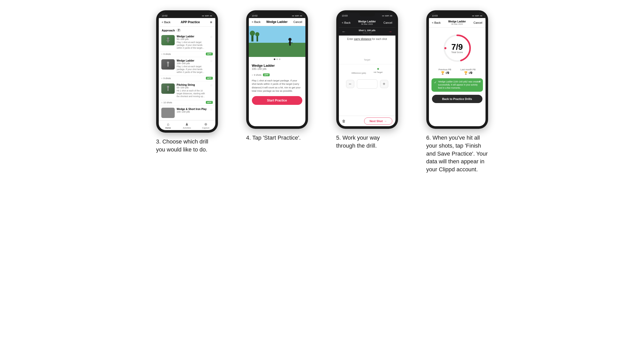 The width and height of the screenshot is (644, 347). I want to click on time-2: 13:02, so click(255, 16).